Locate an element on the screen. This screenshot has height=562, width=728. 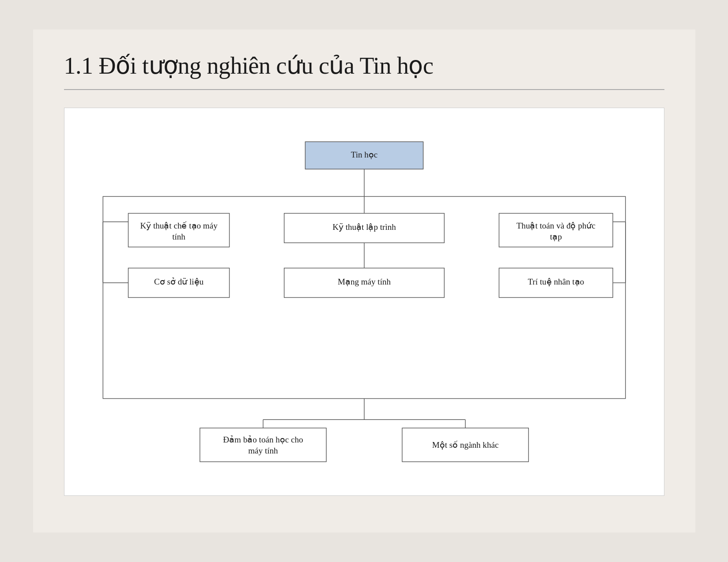
title-divider is located at coordinates (364, 90).